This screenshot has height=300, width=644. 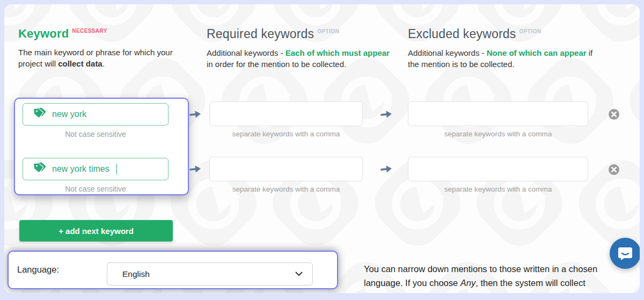 I want to click on keyword-panel: new york Not case sensitive new york tim…, so click(x=101, y=147).